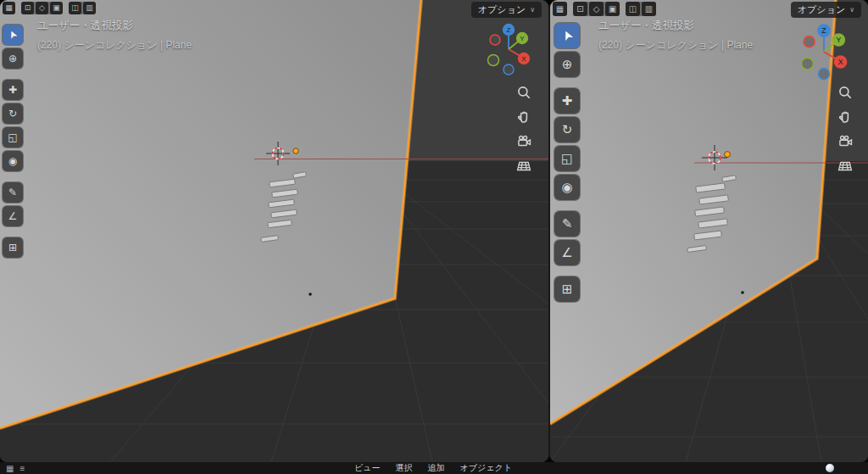 The width and height of the screenshot is (868, 474). I want to click on shading-sphere-icon, so click(830, 468).